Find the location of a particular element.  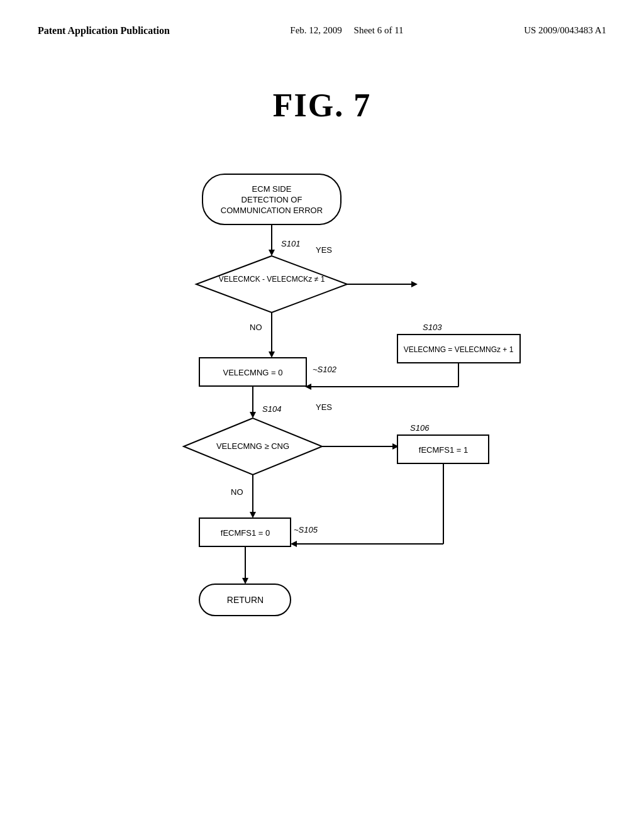

s105-label: ~S105 is located at coordinates (306, 529).